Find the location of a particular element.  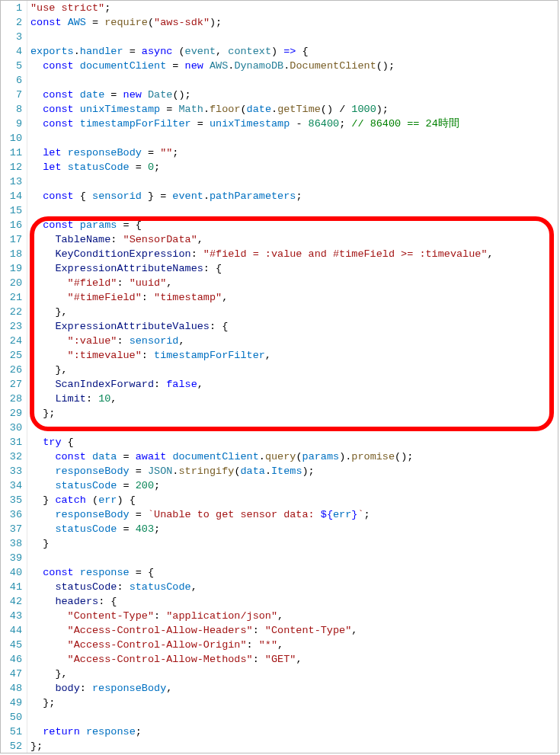

token-c-var: Items is located at coordinates (286, 471).